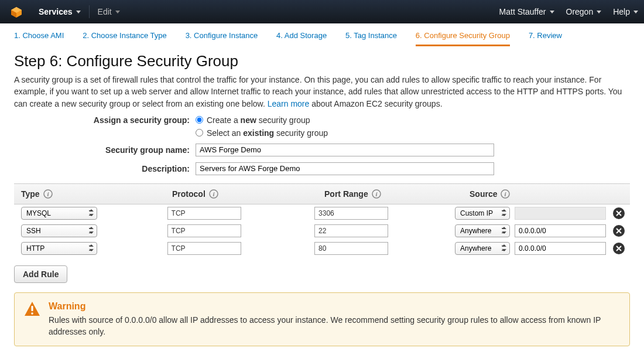 This screenshot has width=644, height=358. Describe the element at coordinates (125, 37) in the screenshot. I see `tab-choose-instance-type: 2. Choose Instance Type` at that location.